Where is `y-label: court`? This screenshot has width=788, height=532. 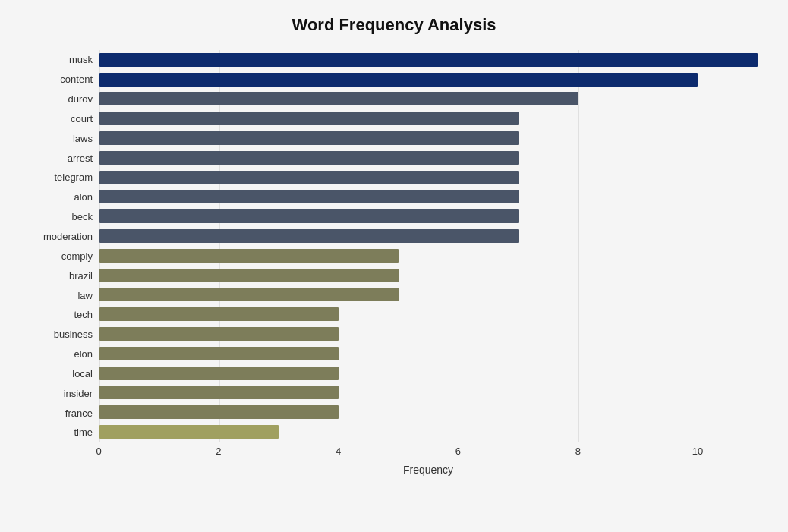
y-label: court is located at coordinates (82, 118).